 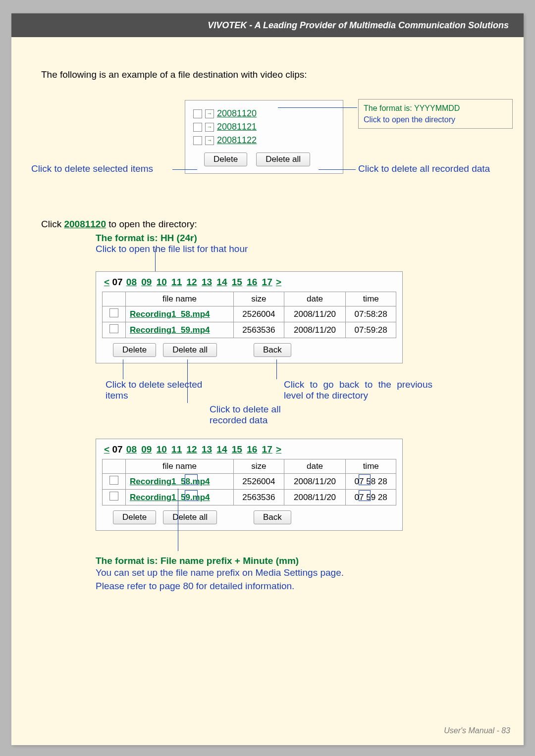 What do you see at coordinates (249, 317) in the screenshot?
I see `file-listing-box: < 07 08 09 10 11 12 13 14 15 16 17 >` at bounding box center [249, 317].